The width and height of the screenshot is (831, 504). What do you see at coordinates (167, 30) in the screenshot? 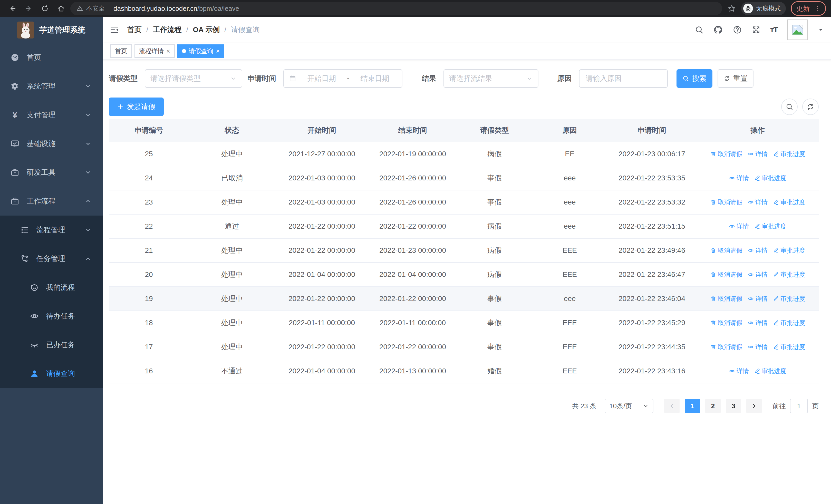
I see `breadcrumb-item: 工作流程` at bounding box center [167, 30].